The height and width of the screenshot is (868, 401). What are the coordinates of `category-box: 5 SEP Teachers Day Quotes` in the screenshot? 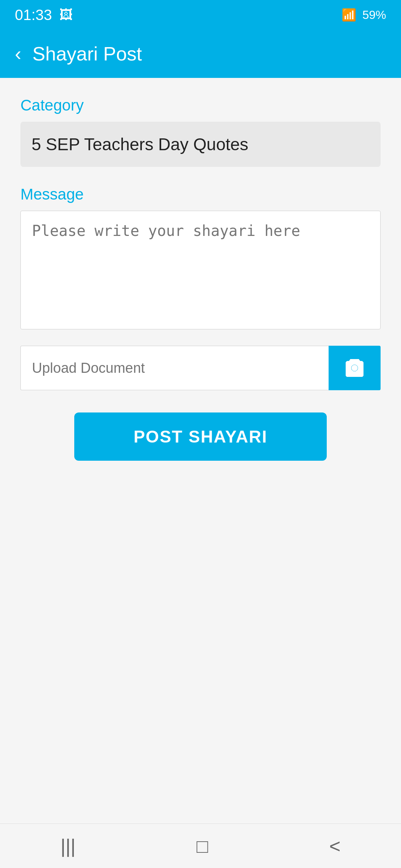 It's located at (200, 144).